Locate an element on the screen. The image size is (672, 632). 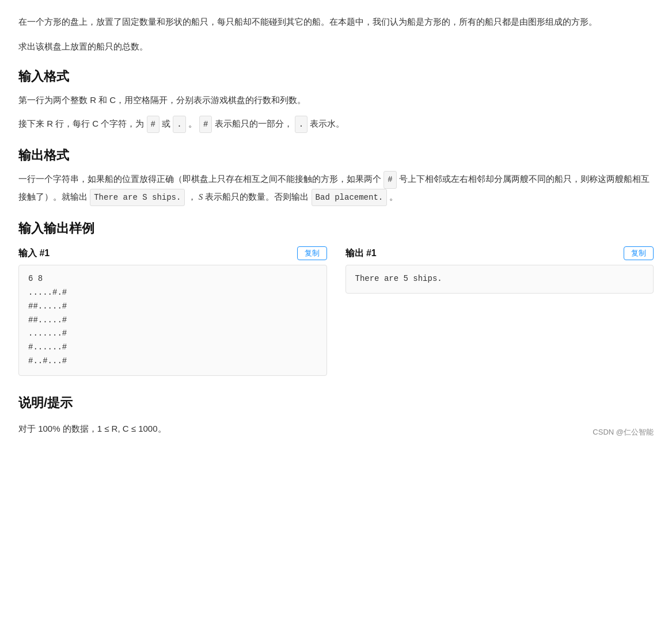
line2-end: 表示水。 is located at coordinates (327, 123).